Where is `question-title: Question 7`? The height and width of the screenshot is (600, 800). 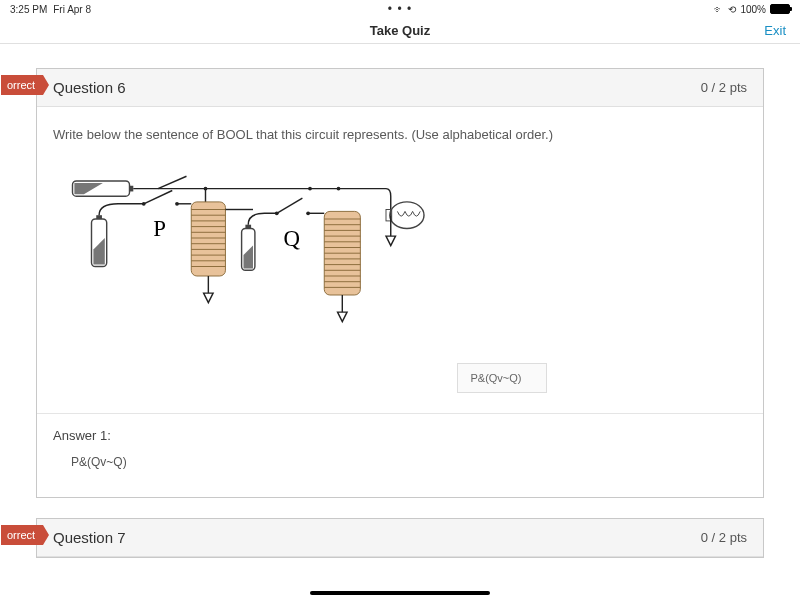 question-title: Question 7 is located at coordinates (90, 538).